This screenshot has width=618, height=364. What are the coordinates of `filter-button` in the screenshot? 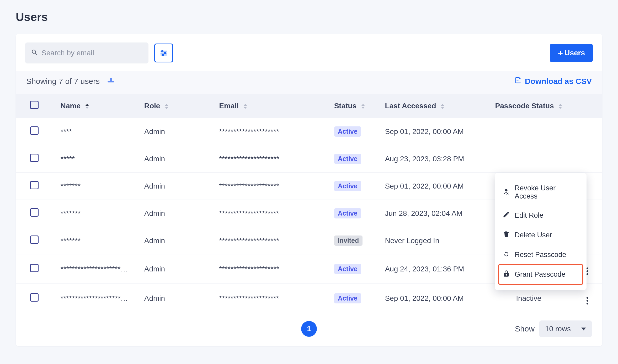 It's located at (164, 53).